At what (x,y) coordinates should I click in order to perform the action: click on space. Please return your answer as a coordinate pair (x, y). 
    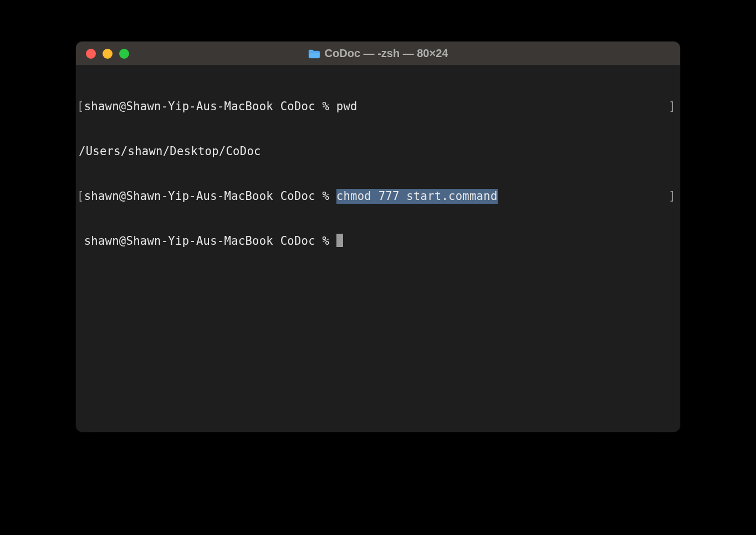
    Looking at the image, I should click on (81, 241).